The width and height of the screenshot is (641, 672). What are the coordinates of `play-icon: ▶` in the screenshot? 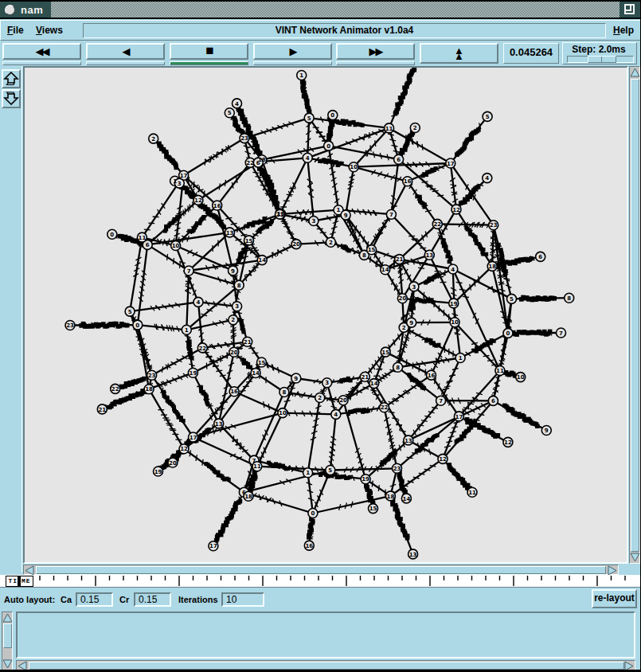 It's located at (293, 51).